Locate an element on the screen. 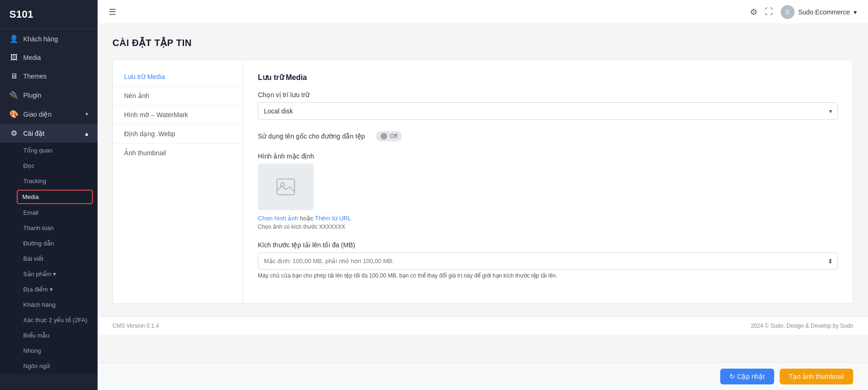 The image size is (868, 390). page-footer: CMS Version 0.1.4 2024 © Sudo. Design & … is located at coordinates (483, 325).